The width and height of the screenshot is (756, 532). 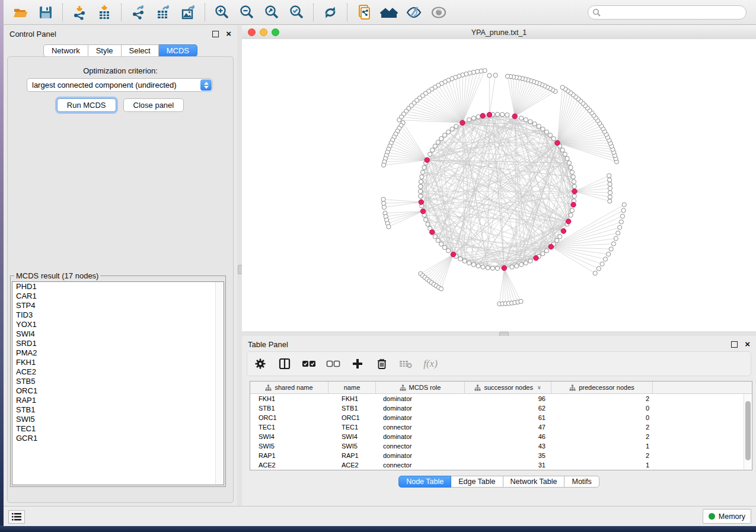 I want to click on network-from-document-icon, so click(x=364, y=12).